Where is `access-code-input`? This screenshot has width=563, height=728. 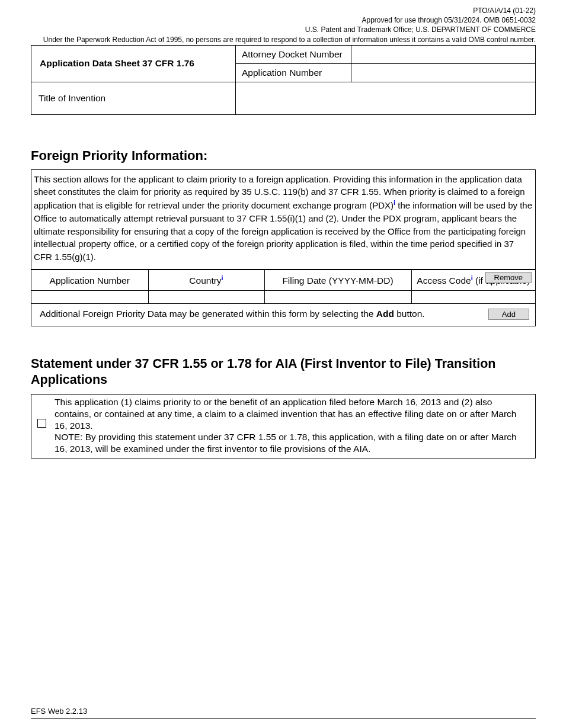 access-code-input is located at coordinates (473, 297).